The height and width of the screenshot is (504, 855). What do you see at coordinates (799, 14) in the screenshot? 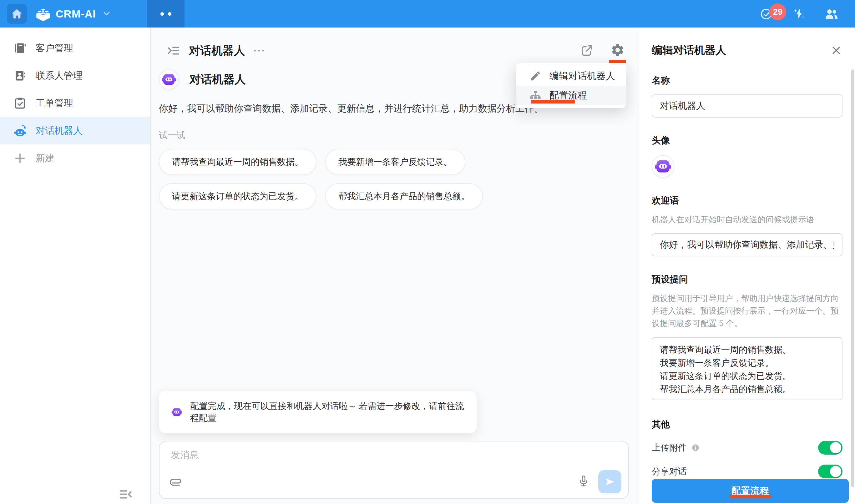
I see `ai-sparkle-button` at bounding box center [799, 14].